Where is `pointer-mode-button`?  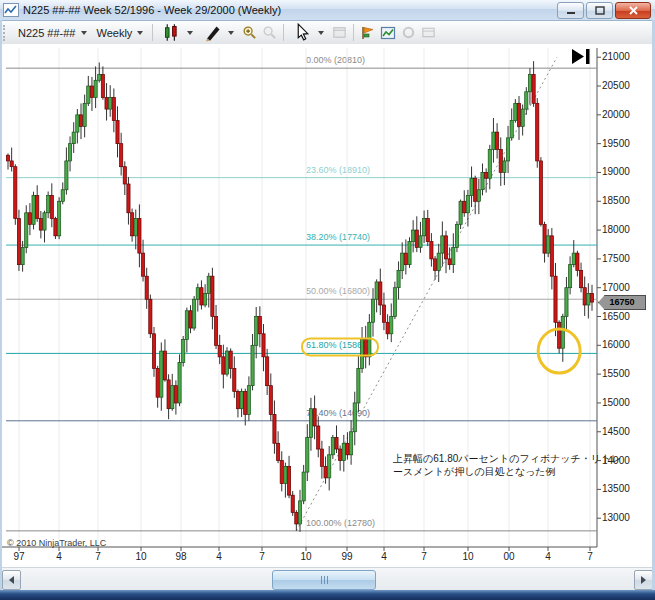 pointer-mode-button is located at coordinates (308, 32).